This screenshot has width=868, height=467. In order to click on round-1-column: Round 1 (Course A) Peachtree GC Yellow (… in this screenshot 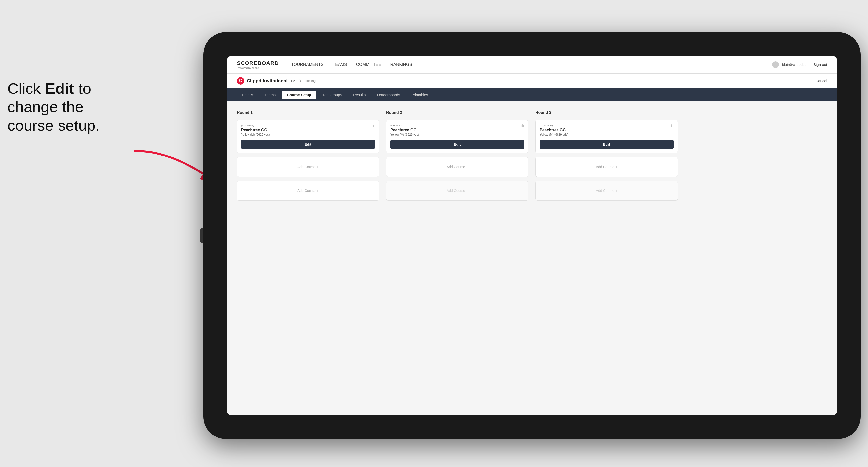, I will do `click(308, 156)`.